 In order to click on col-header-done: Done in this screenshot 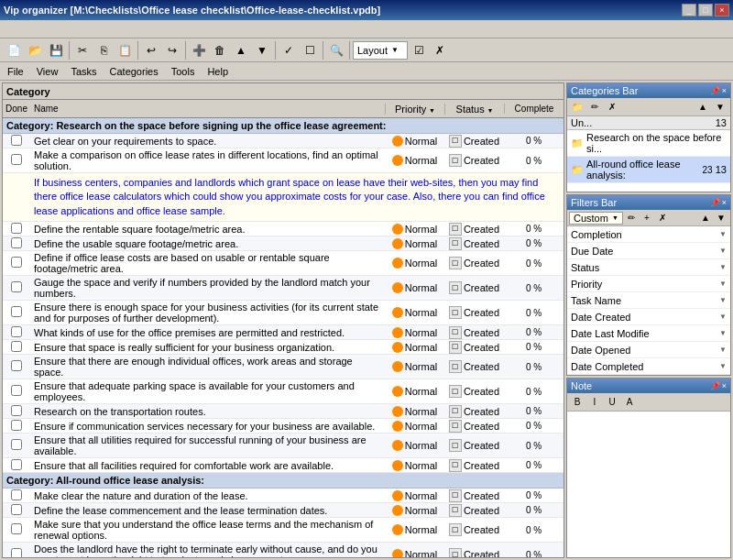, I will do `click(16, 108)`.